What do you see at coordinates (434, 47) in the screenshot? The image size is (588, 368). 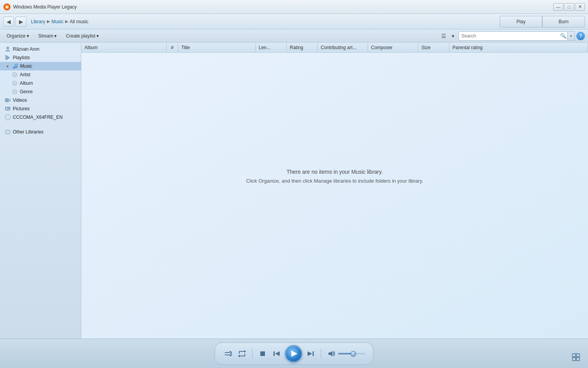 I see `col-header-size: Size` at bounding box center [434, 47].